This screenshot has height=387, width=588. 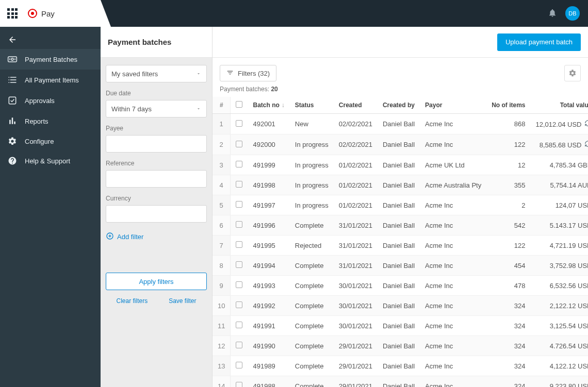 I want to click on sidebar-item-all-payment-items: All Payment Items, so click(x=51, y=80).